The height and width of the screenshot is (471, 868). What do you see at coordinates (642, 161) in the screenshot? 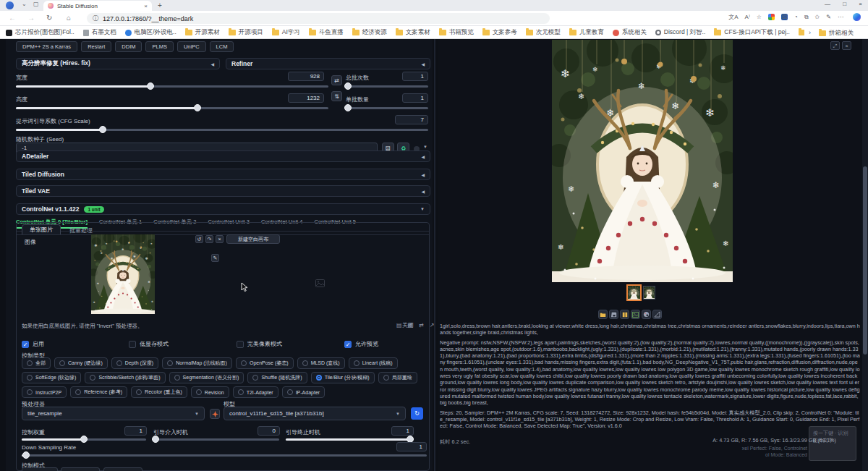
I see `generated-image` at bounding box center [642, 161].